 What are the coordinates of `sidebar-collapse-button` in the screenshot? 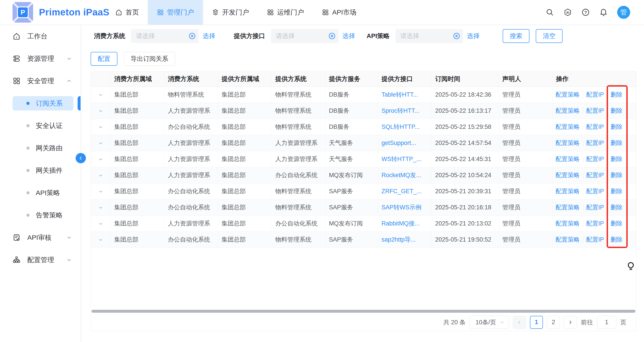 It's located at (81, 158).